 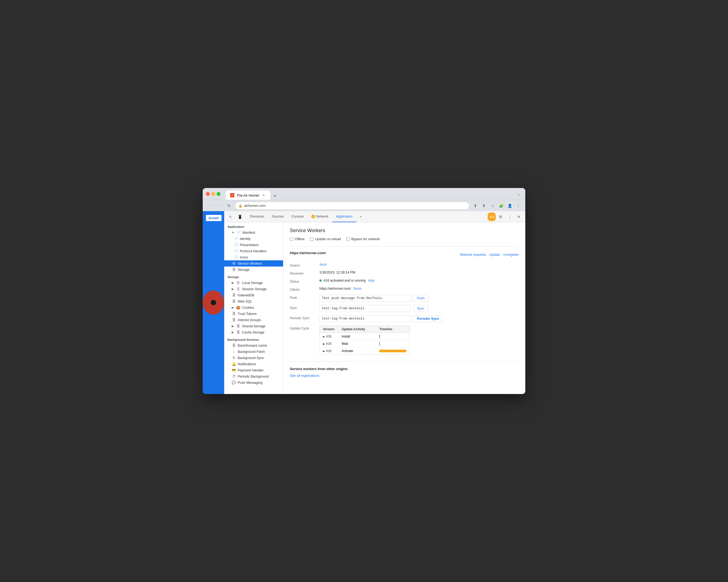 What do you see at coordinates (371, 280) in the screenshot?
I see `stop-link: stop` at bounding box center [371, 280].